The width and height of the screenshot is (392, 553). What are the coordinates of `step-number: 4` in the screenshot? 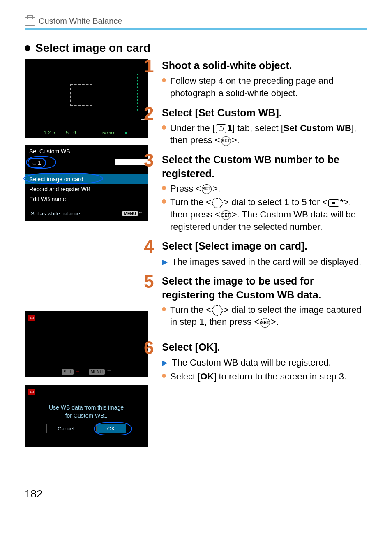 It's located at (151, 247).